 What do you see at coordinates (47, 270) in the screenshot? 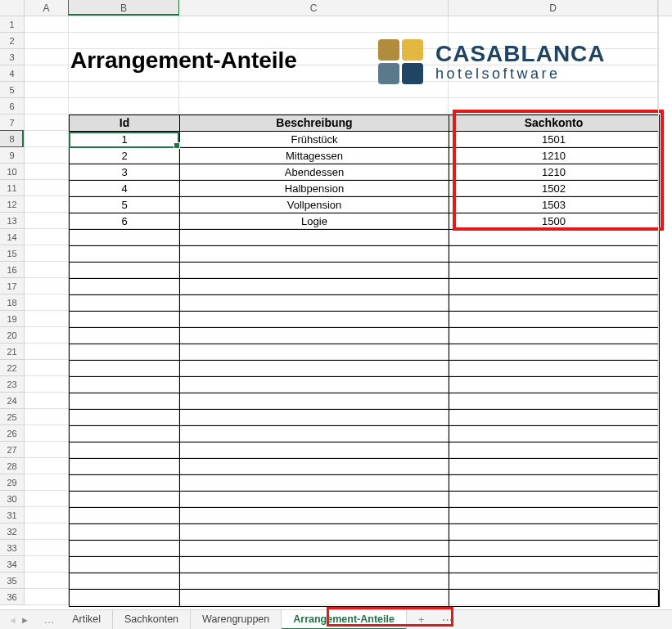
I see `cell-A16` at bounding box center [47, 270].